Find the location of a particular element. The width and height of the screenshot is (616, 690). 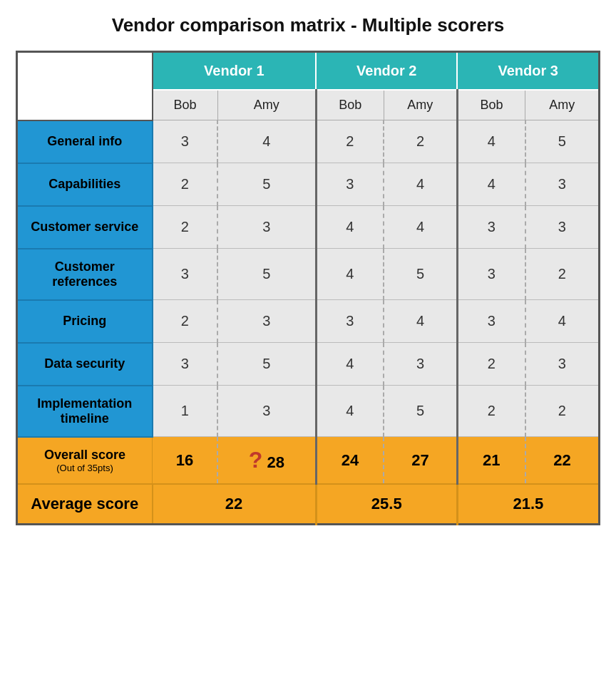

scorer-v1-amy: Amy is located at coordinates (267, 105).